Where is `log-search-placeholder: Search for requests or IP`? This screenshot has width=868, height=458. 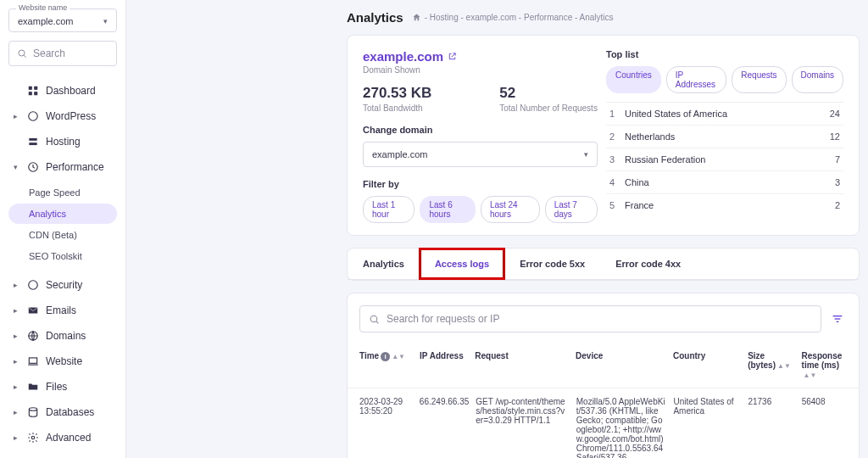 log-search-placeholder: Search for requests or IP is located at coordinates (442, 319).